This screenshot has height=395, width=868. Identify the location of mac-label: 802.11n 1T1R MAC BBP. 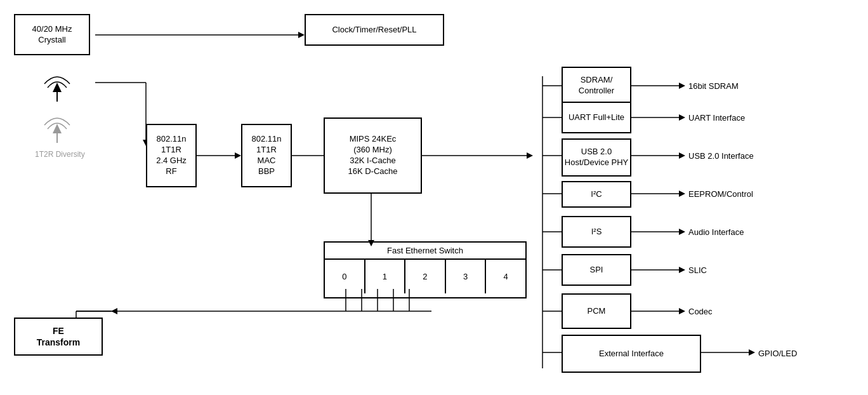
(266, 156).